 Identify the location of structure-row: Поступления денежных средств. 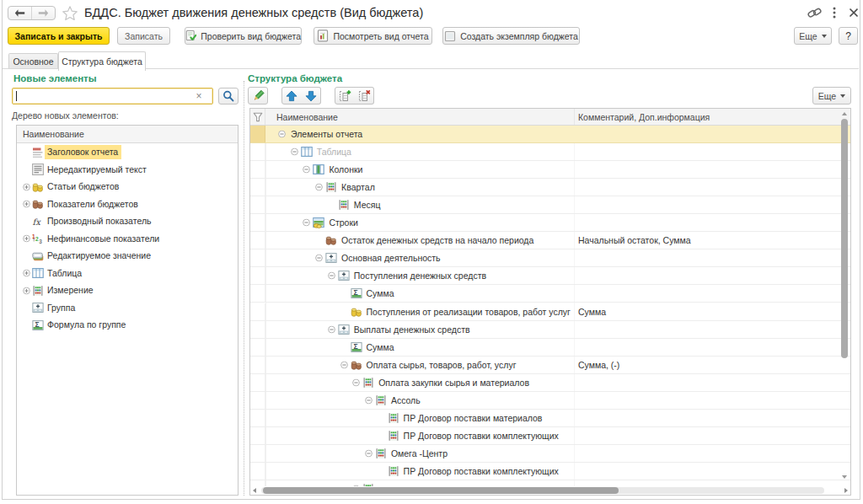
(550, 276).